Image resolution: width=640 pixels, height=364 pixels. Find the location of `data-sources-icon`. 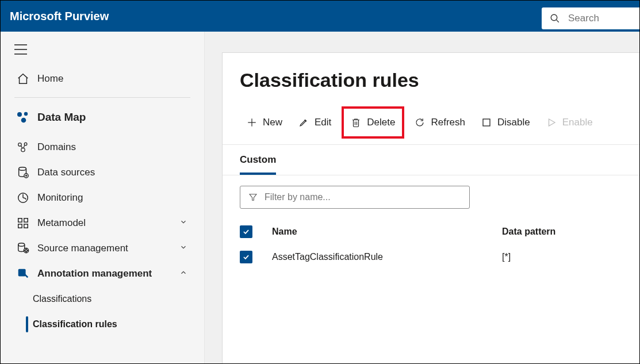

data-sources-icon is located at coordinates (23, 173).